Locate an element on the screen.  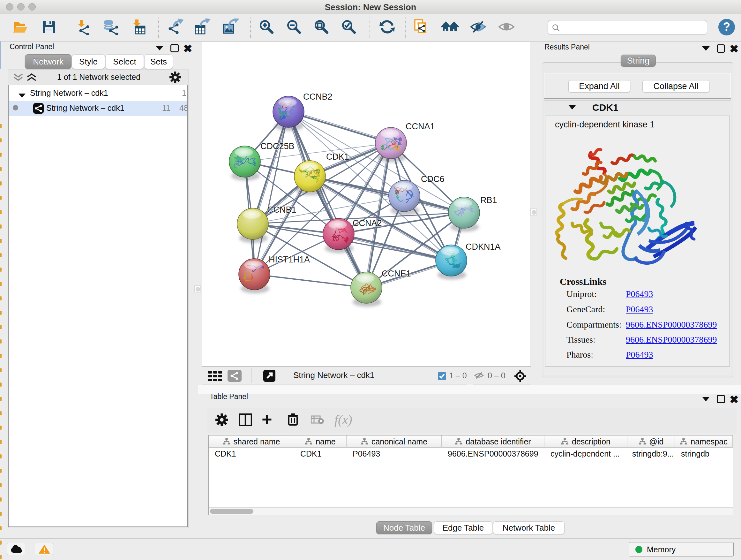
svg-text: CDC25B is located at coordinates (277, 146).